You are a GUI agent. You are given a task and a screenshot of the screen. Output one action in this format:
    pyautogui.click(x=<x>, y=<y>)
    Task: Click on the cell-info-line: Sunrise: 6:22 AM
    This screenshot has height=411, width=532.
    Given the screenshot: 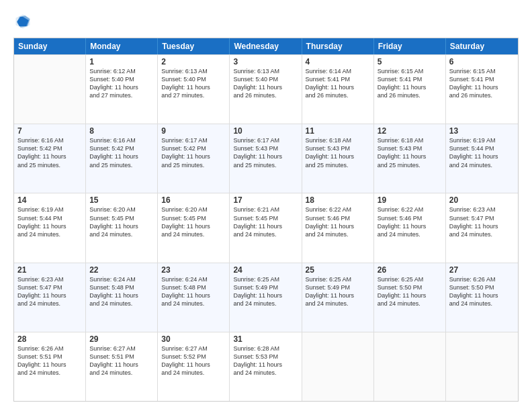 What is the action you would take?
    pyautogui.click(x=338, y=210)
    